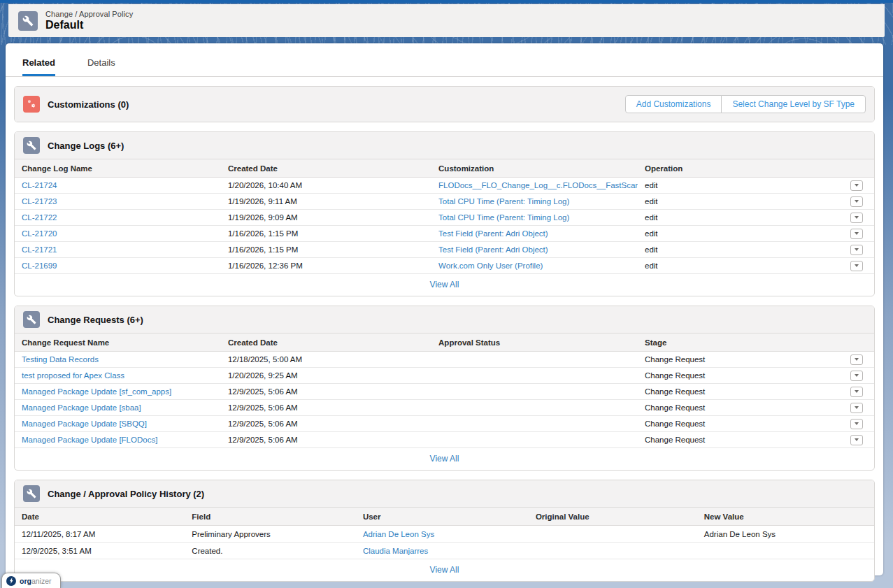 This screenshot has height=588, width=893. I want to click on record-type-label: Change / Approval Policy, so click(90, 14).